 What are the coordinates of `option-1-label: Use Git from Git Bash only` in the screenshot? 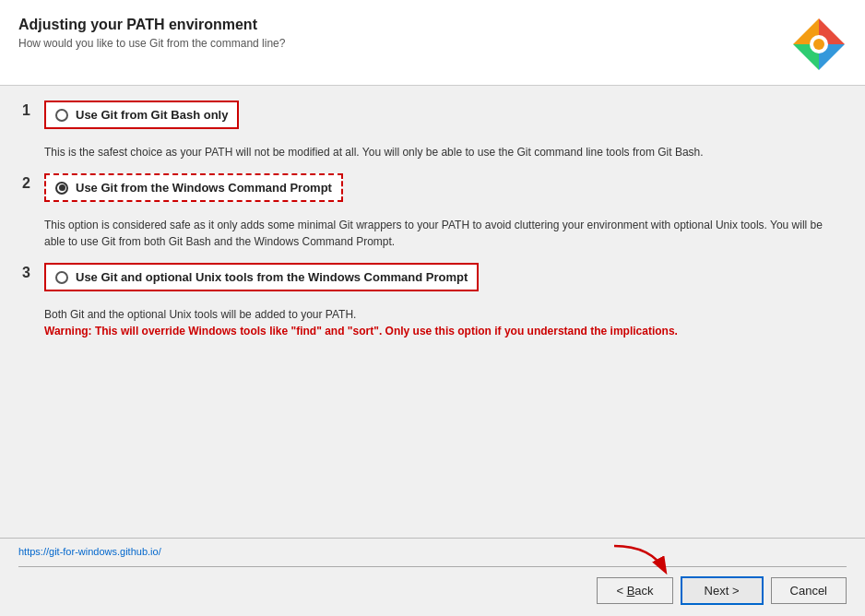 It's located at (151, 114).